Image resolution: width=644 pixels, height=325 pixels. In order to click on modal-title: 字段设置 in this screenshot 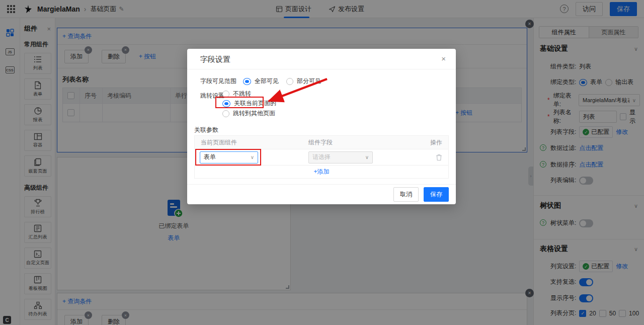, I will do `click(215, 59)`.